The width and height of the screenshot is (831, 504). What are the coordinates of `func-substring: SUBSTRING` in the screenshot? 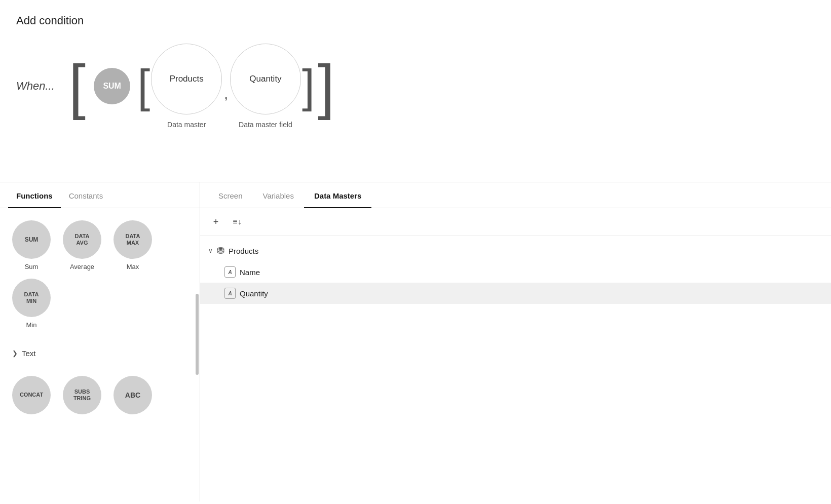 It's located at (82, 395).